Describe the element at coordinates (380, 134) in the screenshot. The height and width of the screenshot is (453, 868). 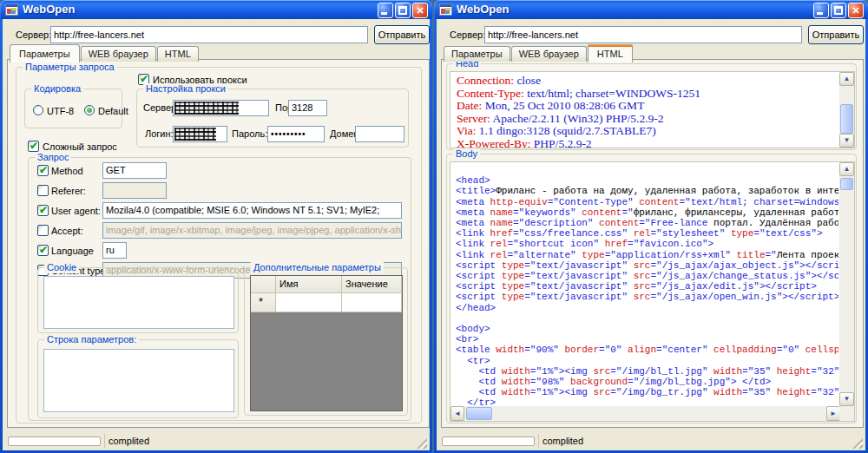
I see `proxy-domain-input` at that location.